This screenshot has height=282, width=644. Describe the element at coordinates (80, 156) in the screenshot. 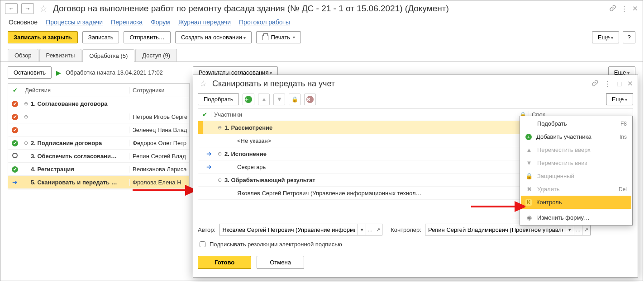

I see `row-action: 3. Обеспечить согласовани…` at that location.